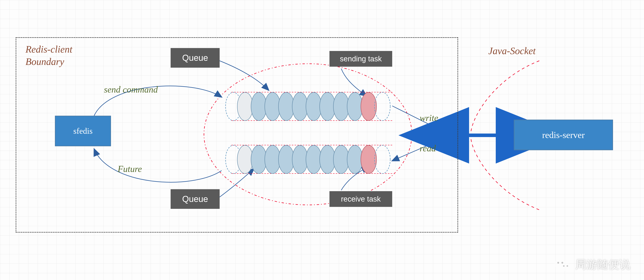 This screenshot has width=644, height=280. I want to click on receive-task-label: receive task, so click(361, 199).